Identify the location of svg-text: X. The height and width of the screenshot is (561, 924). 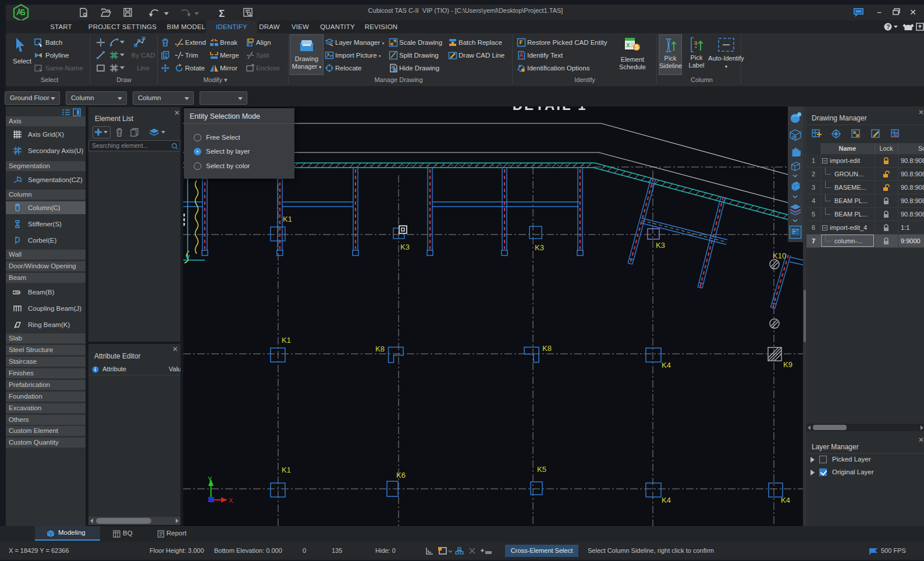
(231, 500).